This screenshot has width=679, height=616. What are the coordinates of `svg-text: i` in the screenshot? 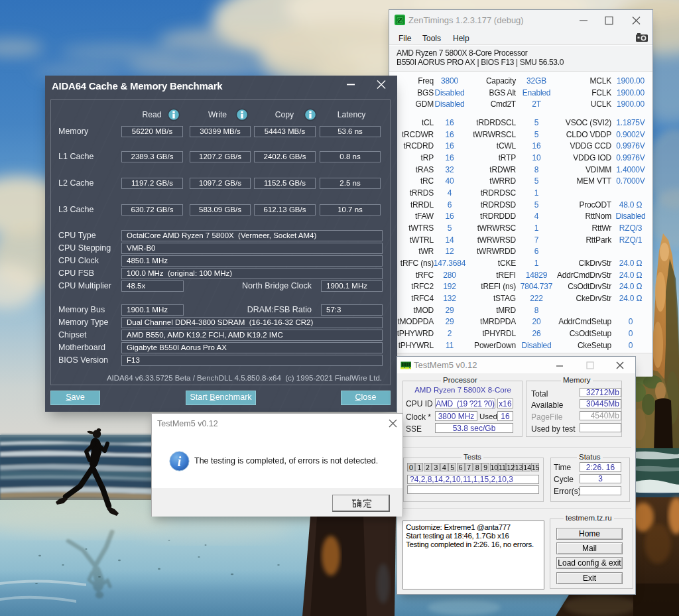 It's located at (180, 462).